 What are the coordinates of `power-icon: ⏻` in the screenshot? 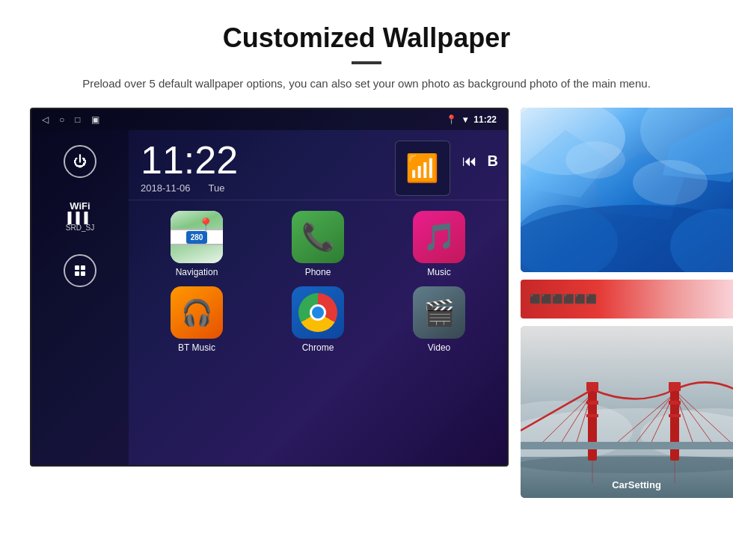 It's located at (80, 161).